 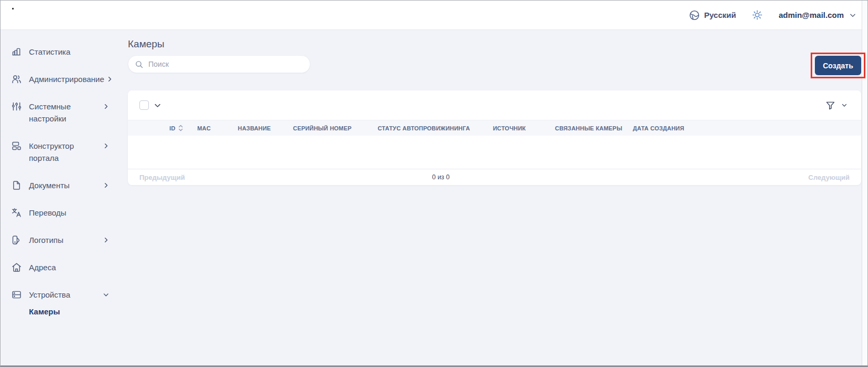 I want to click on sidebar-item-label: Адреса, so click(x=69, y=267).